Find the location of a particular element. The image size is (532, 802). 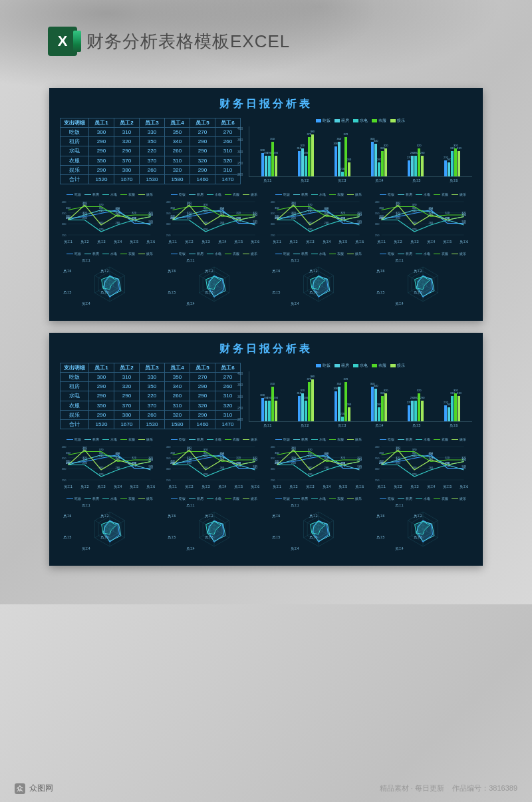

x-label: 员工6 is located at coordinates (454, 180).